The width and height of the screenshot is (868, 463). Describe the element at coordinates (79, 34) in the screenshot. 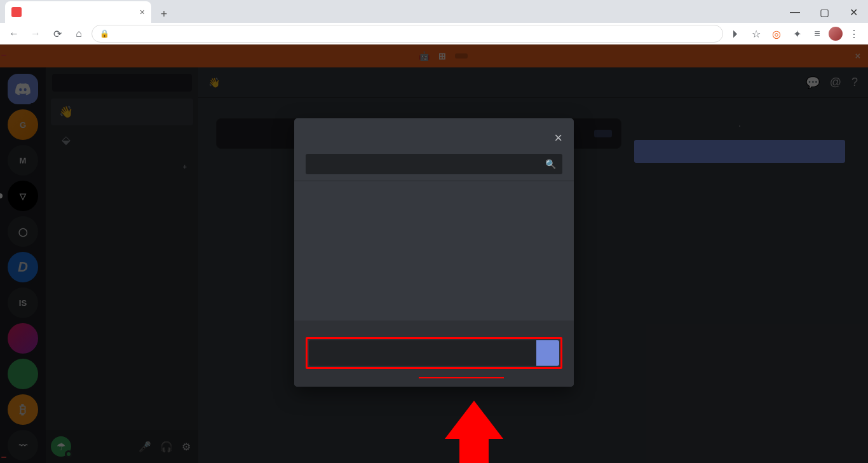

I see `home-icon: ⌂` at that location.